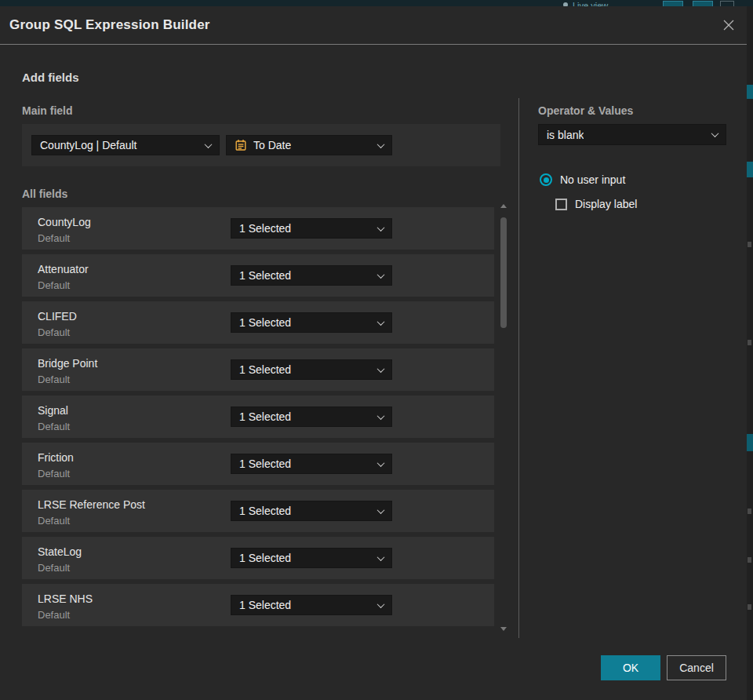  I want to click on calendar-icon, so click(241, 145).